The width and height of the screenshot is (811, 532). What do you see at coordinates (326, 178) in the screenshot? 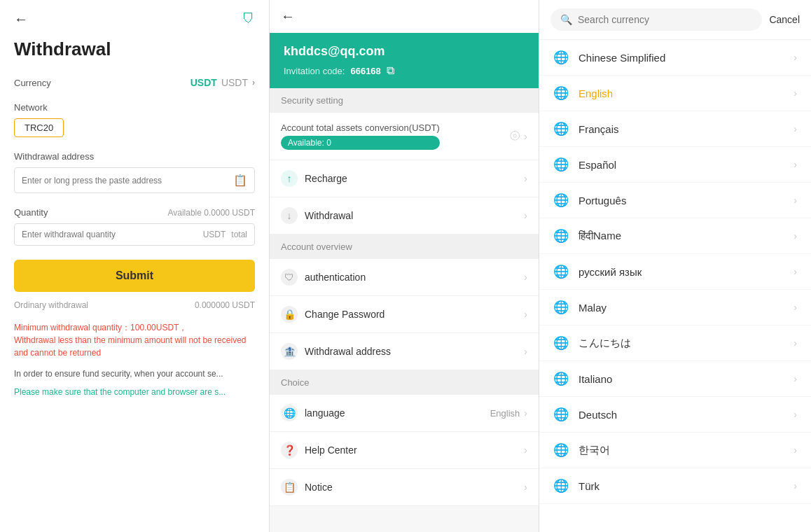
I see `recharge-label: Recharge` at bounding box center [326, 178].